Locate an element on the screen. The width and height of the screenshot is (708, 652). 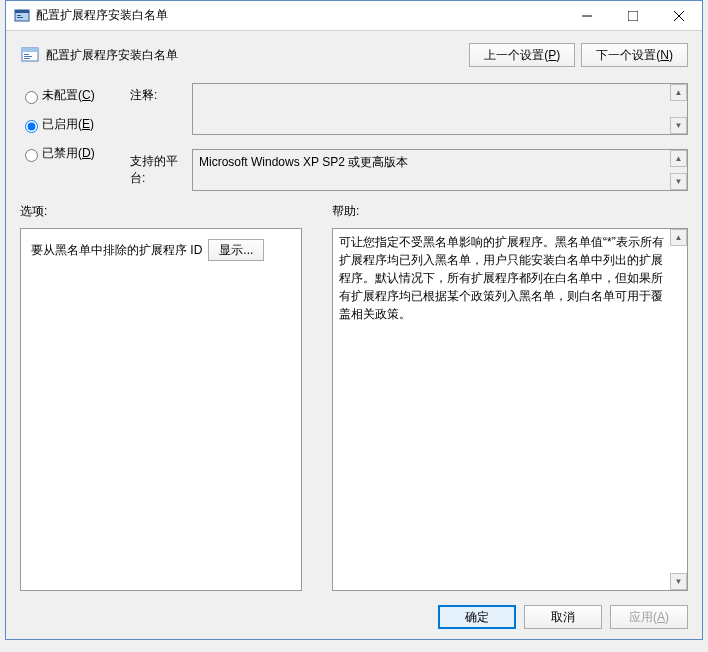
radio-not-configured: 未配置(C) is located at coordinates (75, 96).